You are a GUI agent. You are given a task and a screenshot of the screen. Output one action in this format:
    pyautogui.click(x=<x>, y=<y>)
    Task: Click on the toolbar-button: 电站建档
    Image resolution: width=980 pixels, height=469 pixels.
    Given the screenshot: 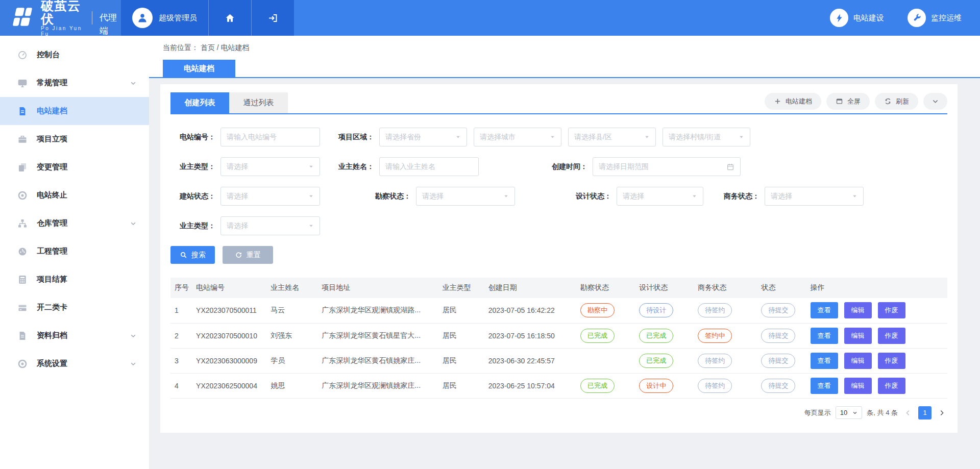 What is the action you would take?
    pyautogui.click(x=793, y=101)
    